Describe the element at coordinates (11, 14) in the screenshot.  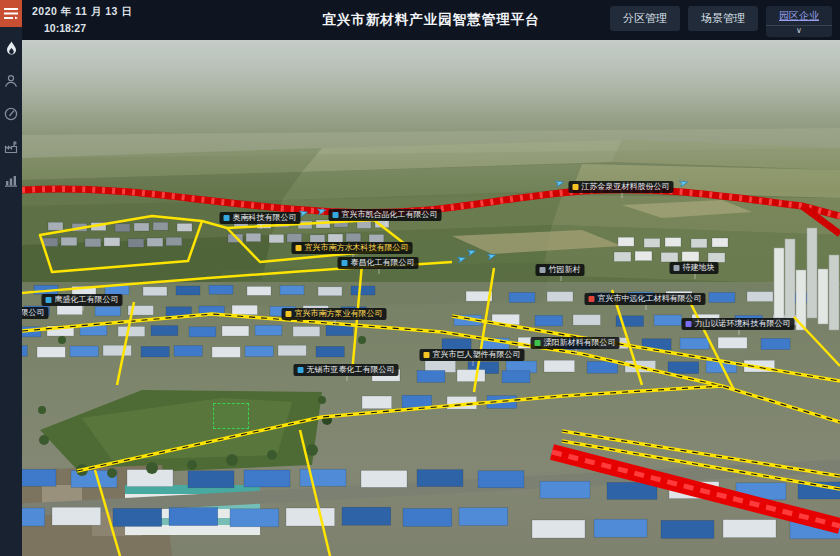
I see `menu-icon` at that location.